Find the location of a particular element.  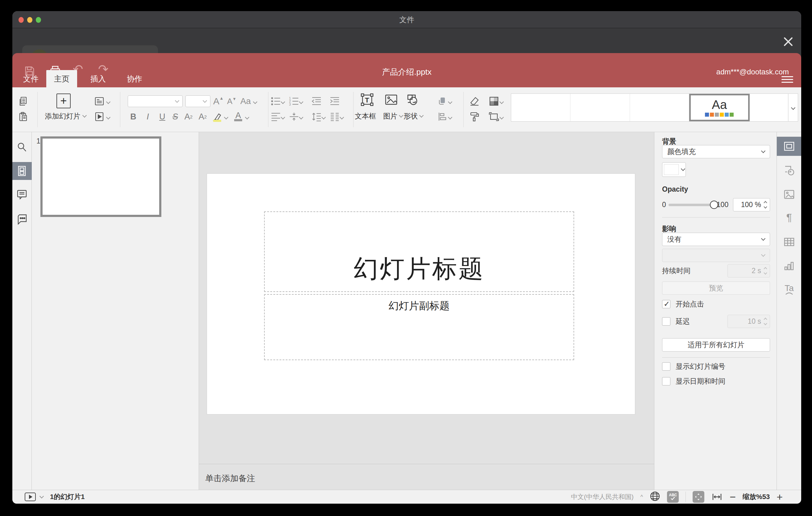

delay-checkbox: 延迟 10 s is located at coordinates (716, 321).